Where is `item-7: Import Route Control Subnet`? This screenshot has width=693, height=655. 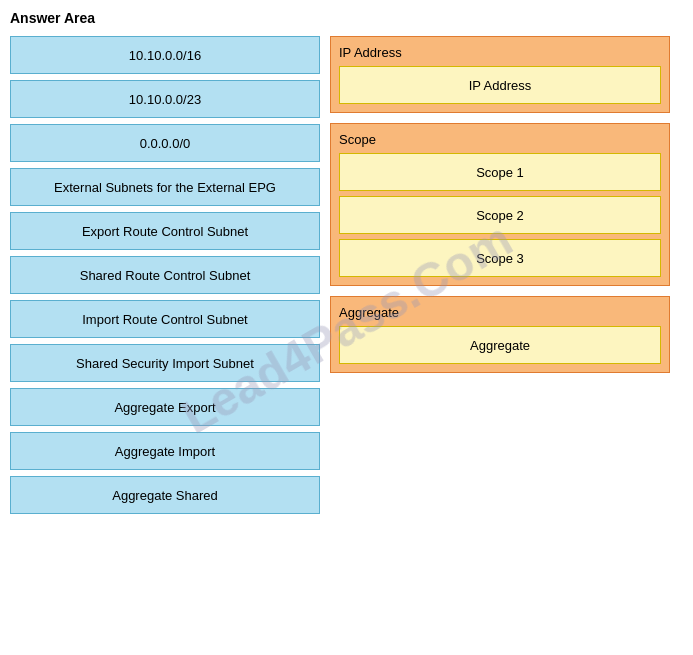 item-7: Import Route Control Subnet is located at coordinates (165, 319).